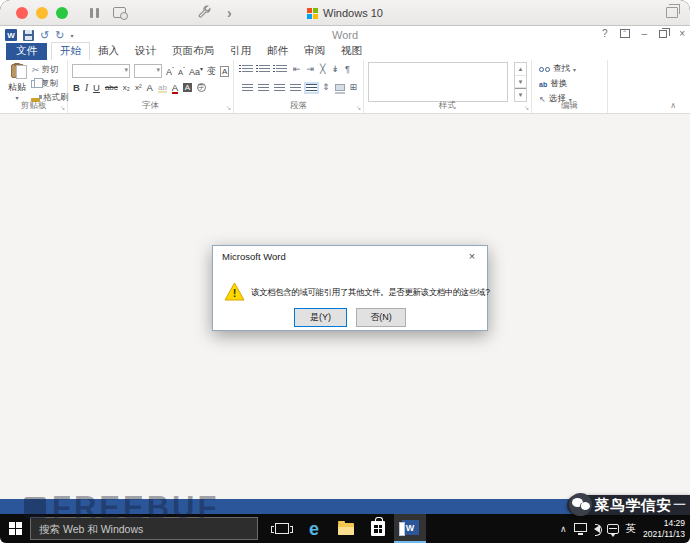 This screenshot has width=690, height=543. Describe the element at coordinates (354, 88) in the screenshot. I see `borders-icon: ⊞` at that location.